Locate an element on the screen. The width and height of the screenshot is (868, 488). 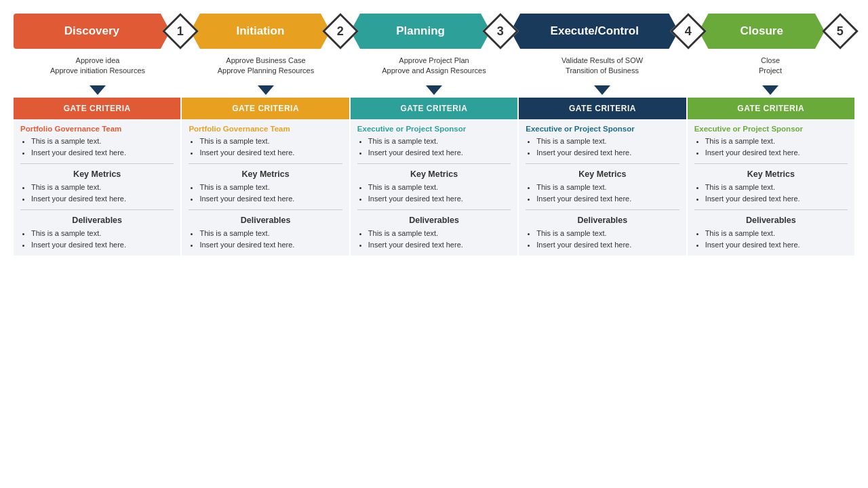
deliverables-bullets-5: This is a sample text. Insert your desir… is located at coordinates (771, 239).